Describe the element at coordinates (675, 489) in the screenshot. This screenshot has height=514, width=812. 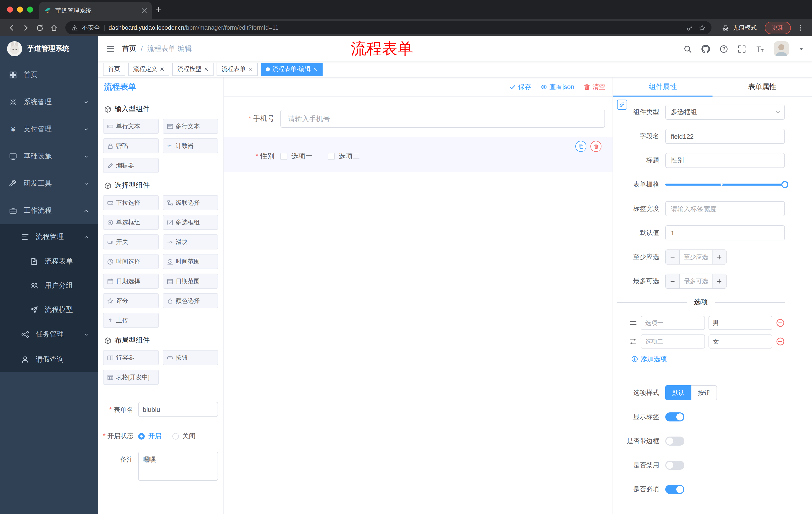
I see `required-switch` at that location.